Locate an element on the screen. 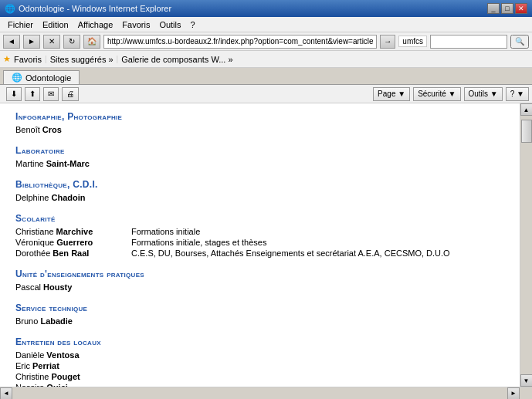 This screenshot has width=532, height=399. menu-fichier: Fichier is located at coordinates (20, 25).